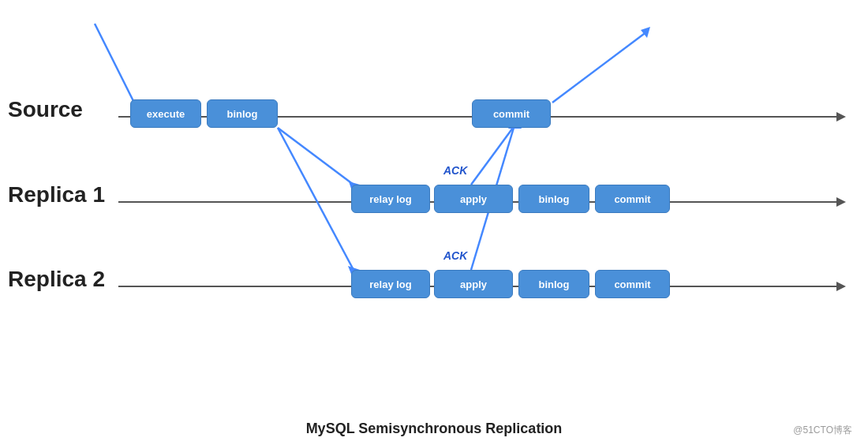 This screenshot has height=445, width=868. I want to click on replica2-label: Replica 2, so click(57, 279).